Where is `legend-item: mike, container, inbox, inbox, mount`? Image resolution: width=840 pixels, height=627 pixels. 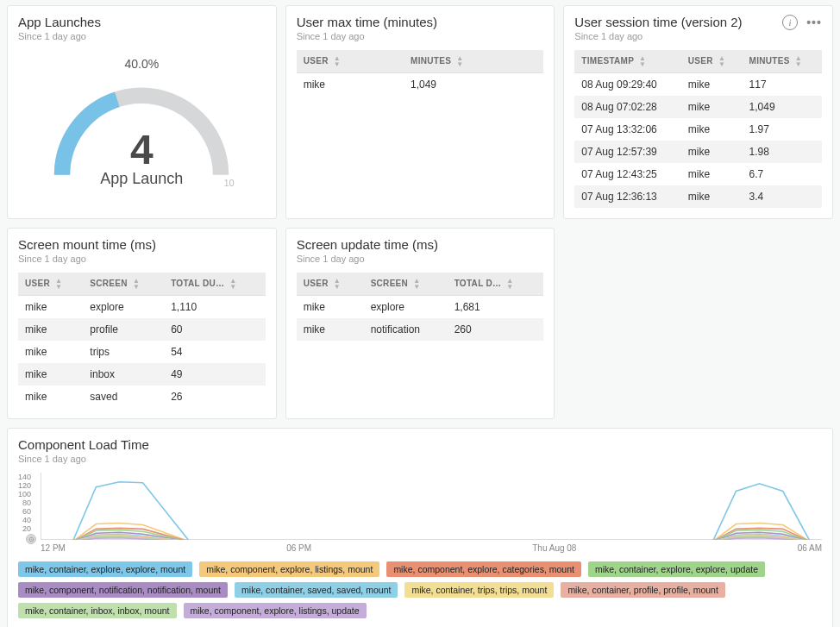 legend-item: mike, container, inbox, inbox, mount is located at coordinates (97, 611).